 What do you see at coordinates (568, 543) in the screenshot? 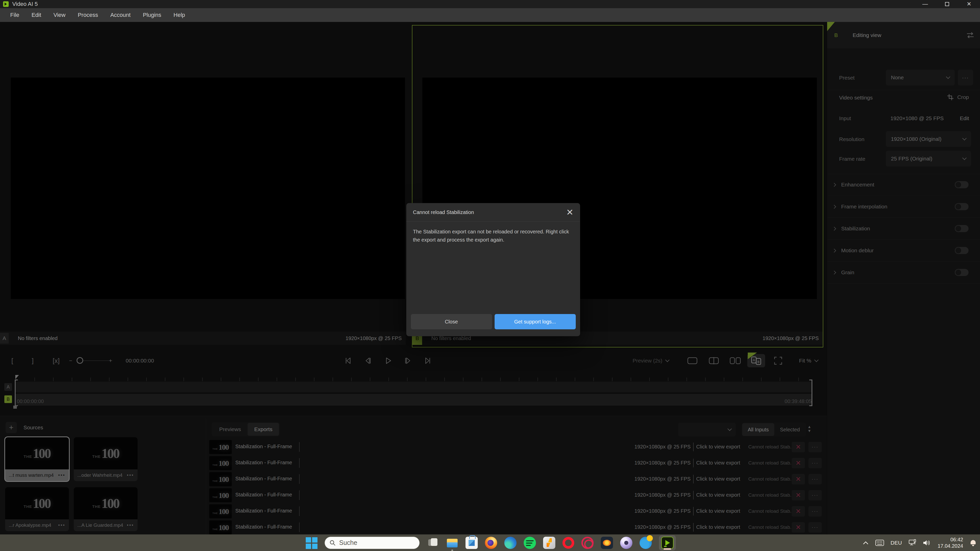
I see `taskbar-app-opera` at bounding box center [568, 543].